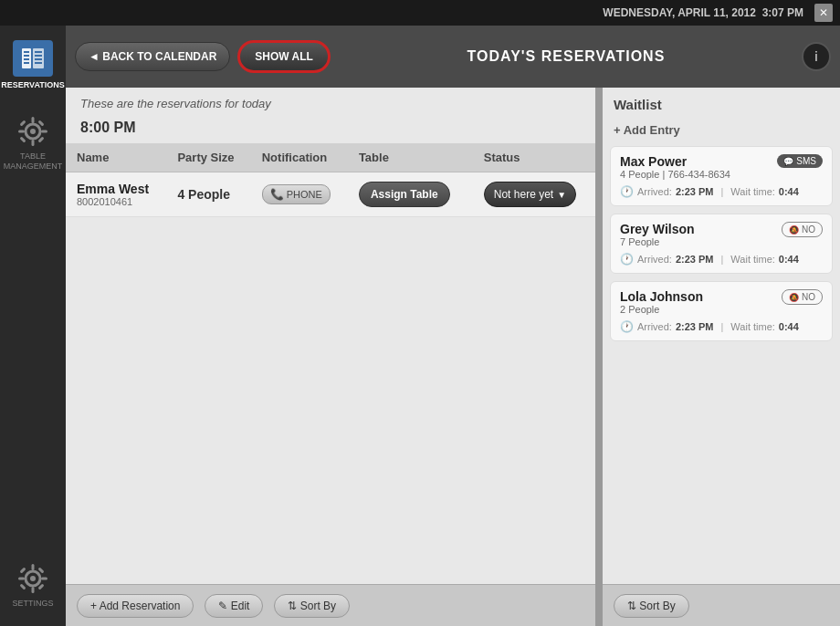 The height and width of the screenshot is (626, 840). I want to click on date-time: WEDNESDAY, APRIL 11, 2012 3:07 PM, so click(703, 13).